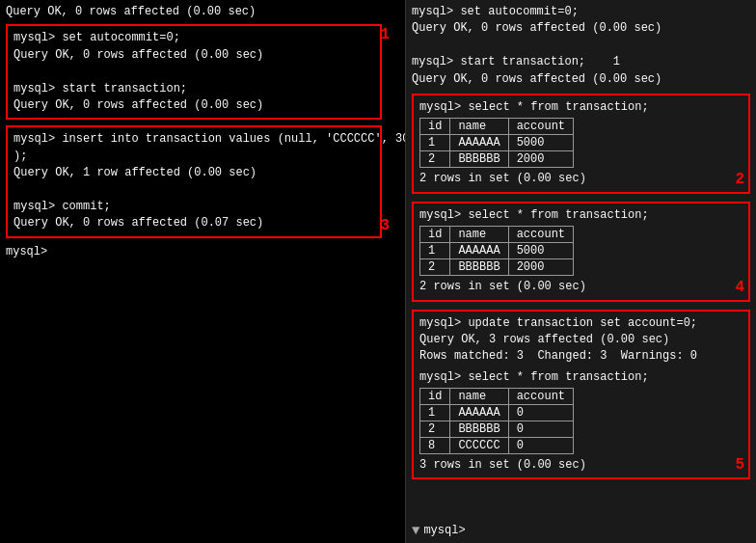 The image size is (756, 543). I want to click on section4-query: mysql> select * from transaction;, so click(580, 216).